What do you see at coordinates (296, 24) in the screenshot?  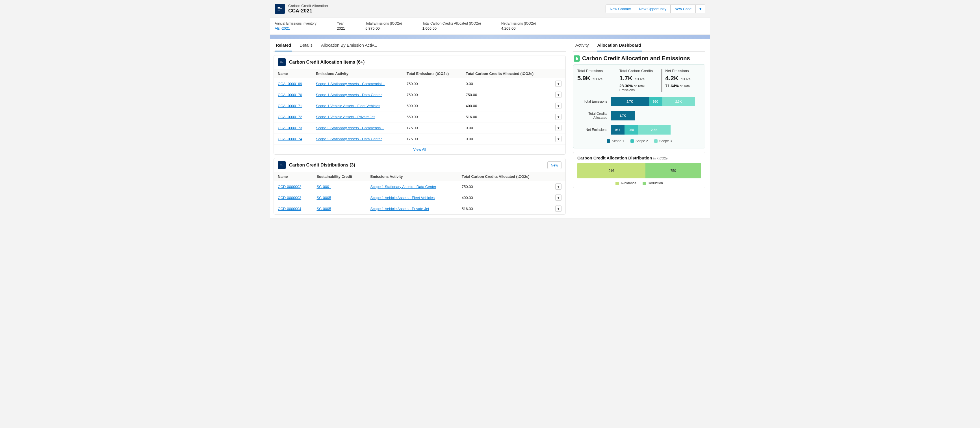 I see `summary-label: Annual Emissions Inventory` at bounding box center [296, 24].